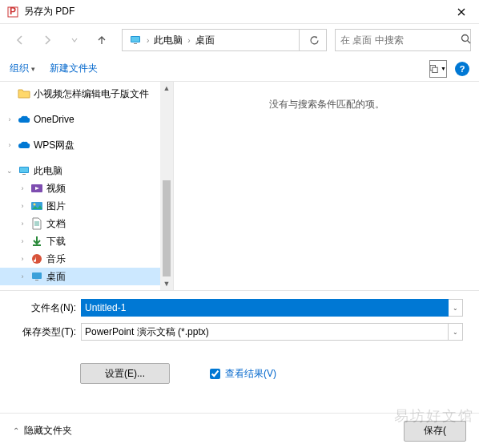 This screenshot has height=448, width=479. What do you see at coordinates (20, 40) in the screenshot?
I see `back-button` at bounding box center [20, 40].